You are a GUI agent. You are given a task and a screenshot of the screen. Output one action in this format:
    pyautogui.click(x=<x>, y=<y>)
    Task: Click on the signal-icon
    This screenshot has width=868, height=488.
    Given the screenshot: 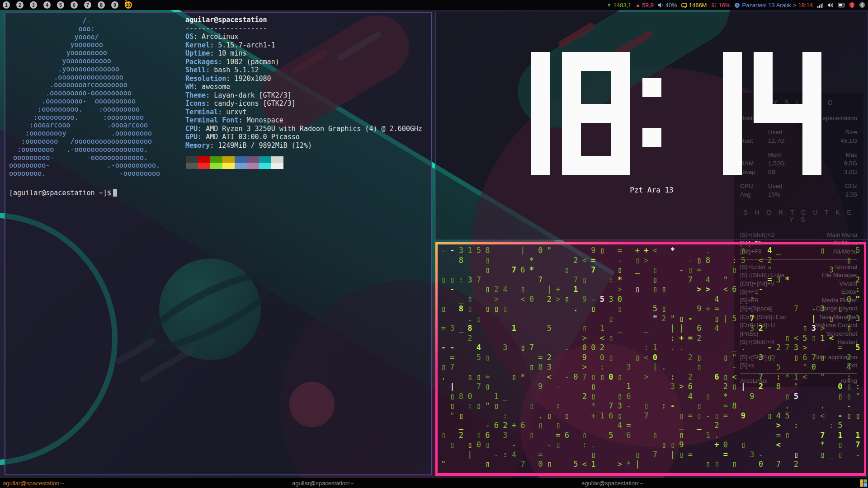 What is the action you would take?
    pyautogui.click(x=820, y=5)
    